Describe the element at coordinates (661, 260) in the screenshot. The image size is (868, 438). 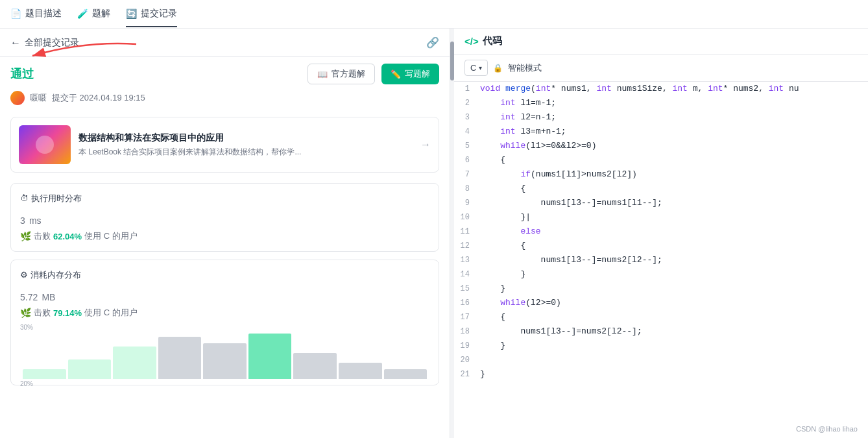
I see `code-line: 13 nums1[l3--]=nums2[l2--];` at that location.